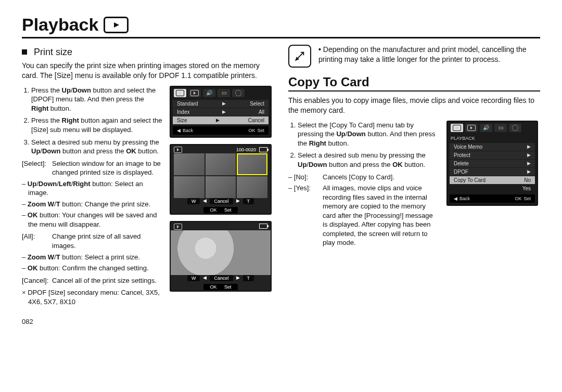  Describe the element at coordinates (92, 297) in the screenshot. I see `dpof-note: DPOF [Size] secondary menu: Cancel, 3X5,…` at that location.